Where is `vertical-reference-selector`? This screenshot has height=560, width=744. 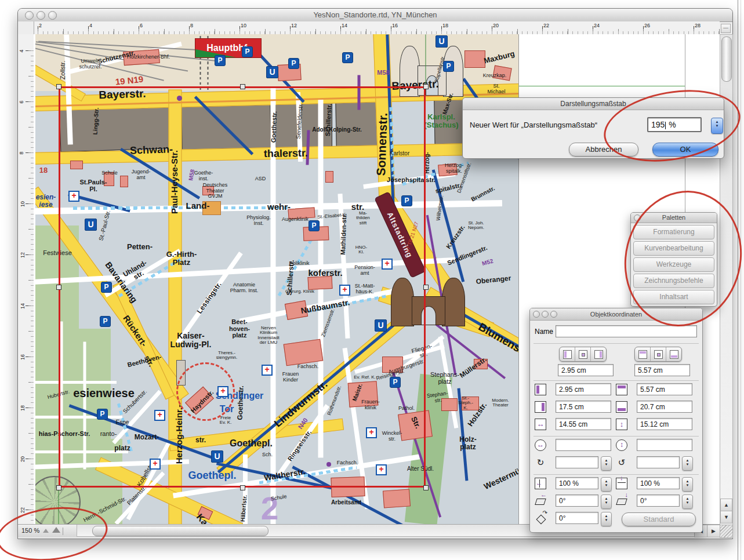 vertical-reference-selector is located at coordinates (658, 354).